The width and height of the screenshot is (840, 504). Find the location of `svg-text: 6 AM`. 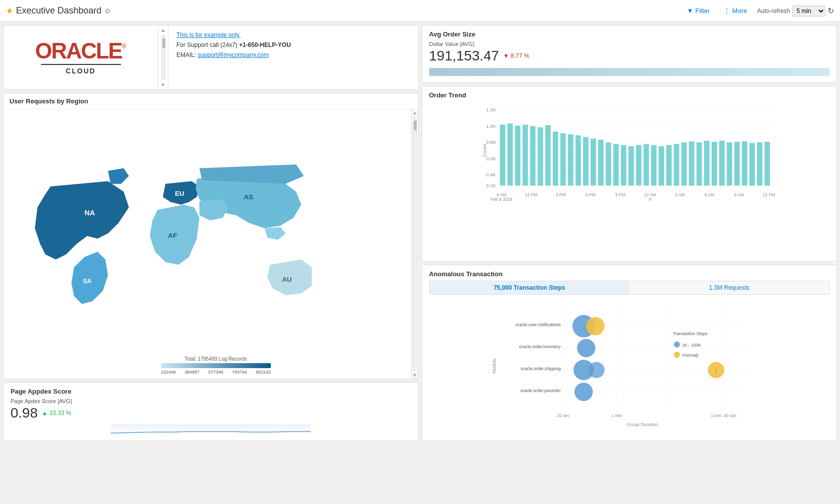

svg-text: 6 AM is located at coordinates (709, 195).